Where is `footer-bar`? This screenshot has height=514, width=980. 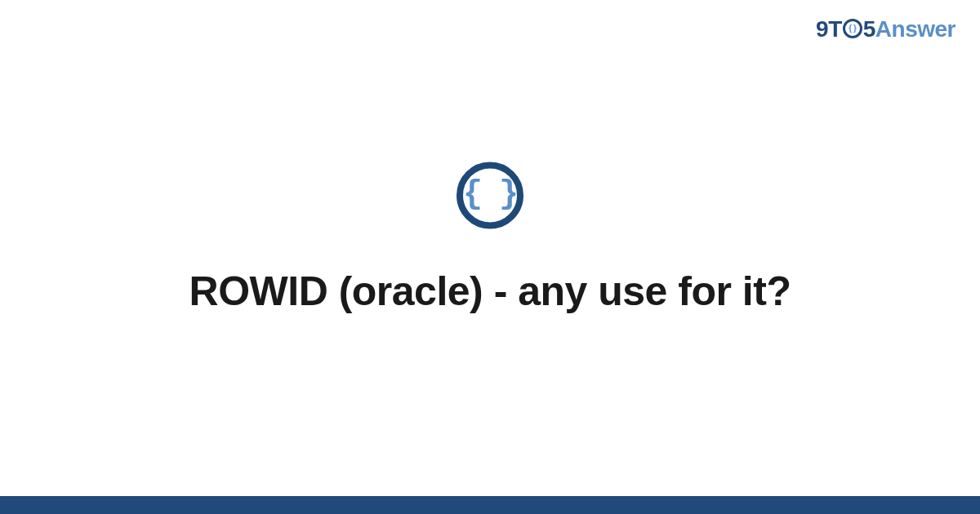 footer-bar is located at coordinates (490, 505).